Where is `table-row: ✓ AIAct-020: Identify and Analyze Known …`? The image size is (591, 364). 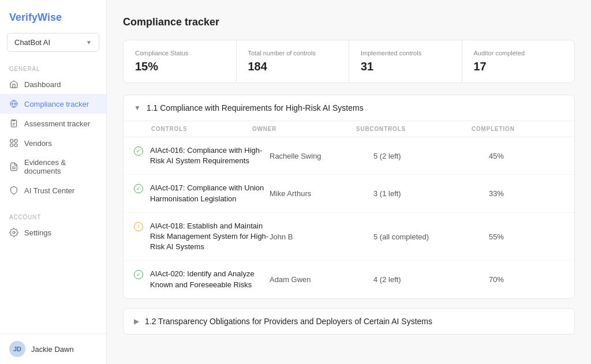
table-row: ✓ AIAct-020: Identify and Analyze Known … is located at coordinates (349, 279).